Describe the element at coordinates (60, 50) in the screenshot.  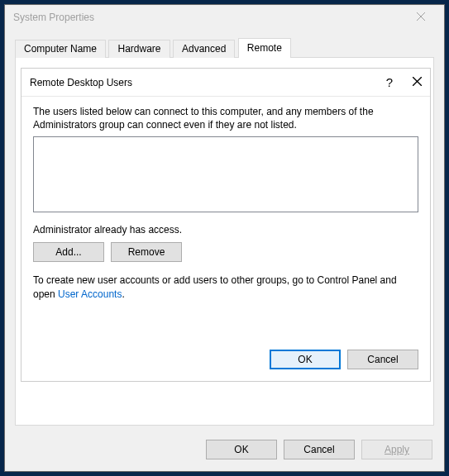
I see `tab-computer-name: Computer Name` at that location.